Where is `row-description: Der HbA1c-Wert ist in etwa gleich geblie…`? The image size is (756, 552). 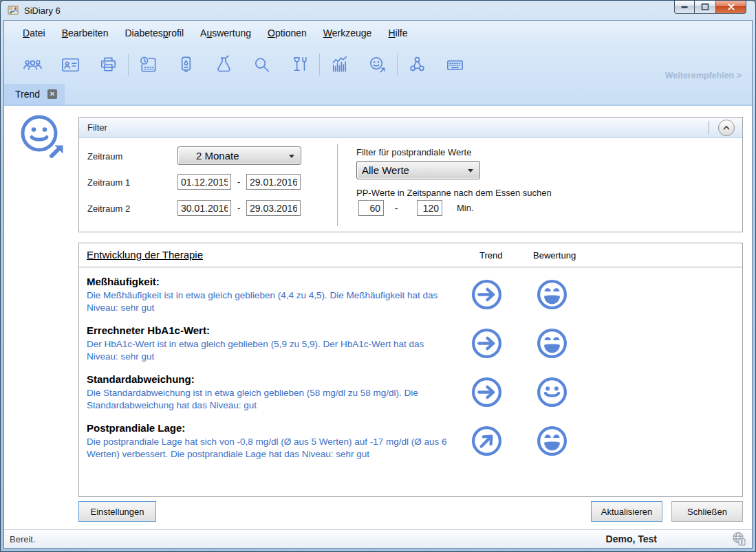 row-description: Der HbA1c-Wert ist in etwa gleich geblie… is located at coordinates (270, 351).